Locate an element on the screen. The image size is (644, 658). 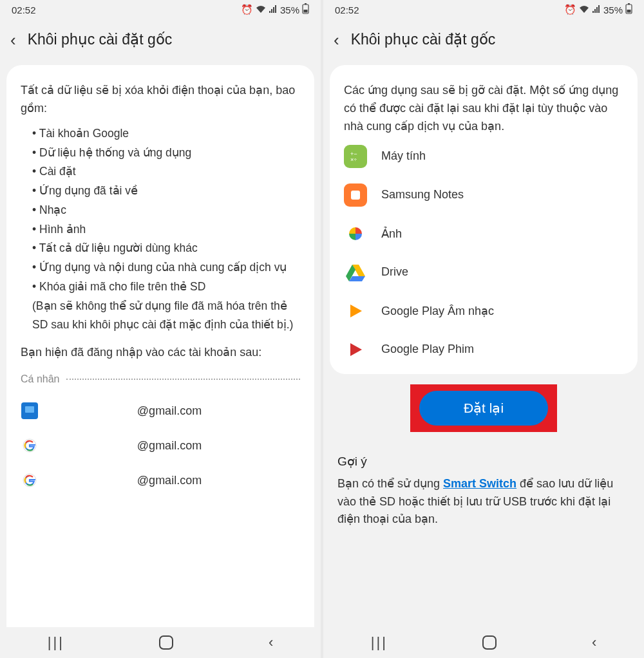
app-row-play-music: Google Play Âm nhạc is located at coordinates (484, 311).